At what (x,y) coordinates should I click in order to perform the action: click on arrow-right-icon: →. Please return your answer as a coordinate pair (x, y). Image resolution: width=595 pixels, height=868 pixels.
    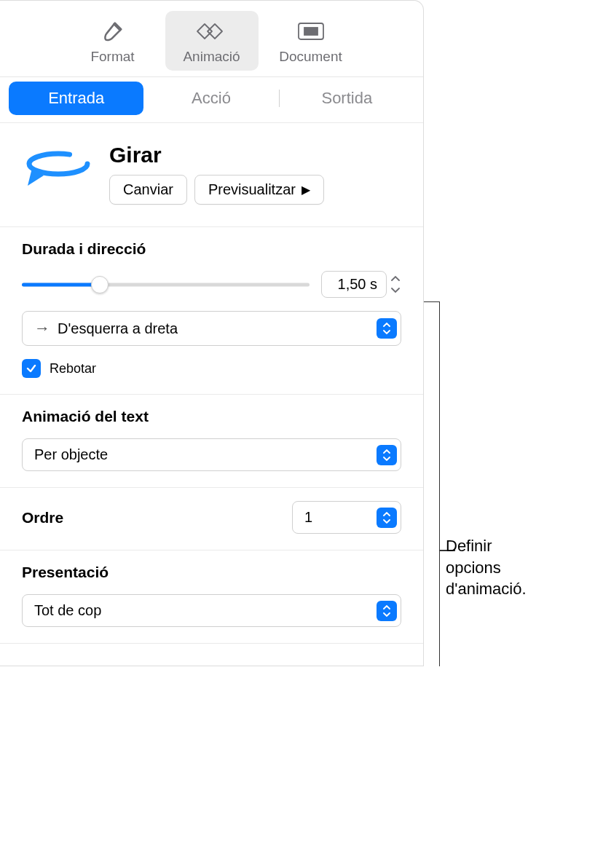
    Looking at the image, I should click on (42, 328).